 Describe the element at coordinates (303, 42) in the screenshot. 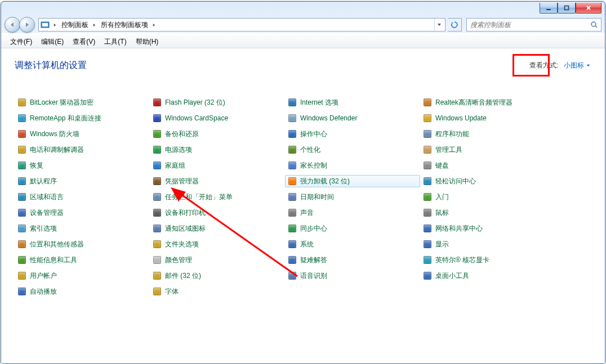

I see `menubar: 文件(F) 编辑(E) 查看(V) 工具(T) 帮助(H)` at that location.